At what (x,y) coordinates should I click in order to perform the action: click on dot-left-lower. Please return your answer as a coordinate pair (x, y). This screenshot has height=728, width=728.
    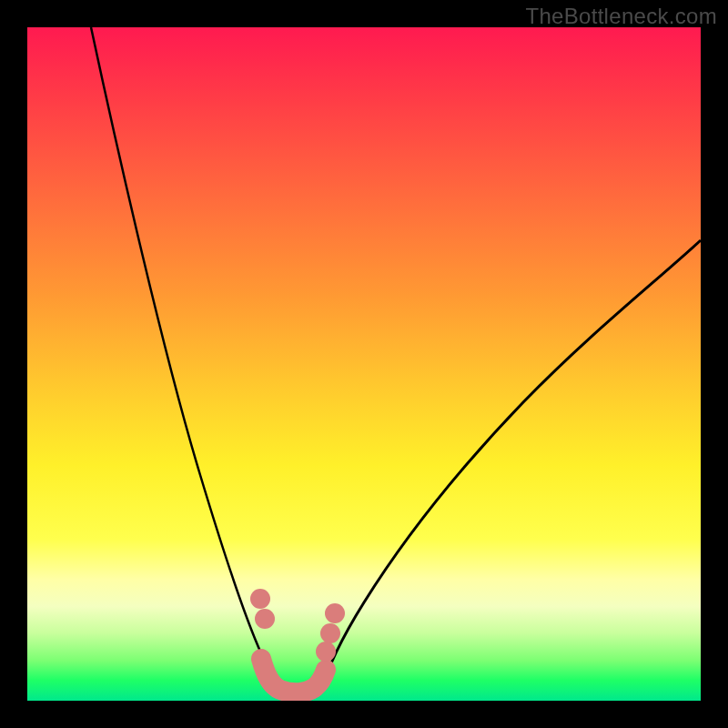
    Looking at the image, I should click on (265, 619).